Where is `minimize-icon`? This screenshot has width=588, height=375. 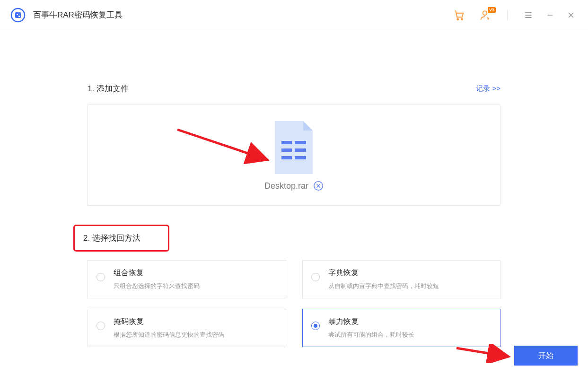 minimize-icon is located at coordinates (550, 15).